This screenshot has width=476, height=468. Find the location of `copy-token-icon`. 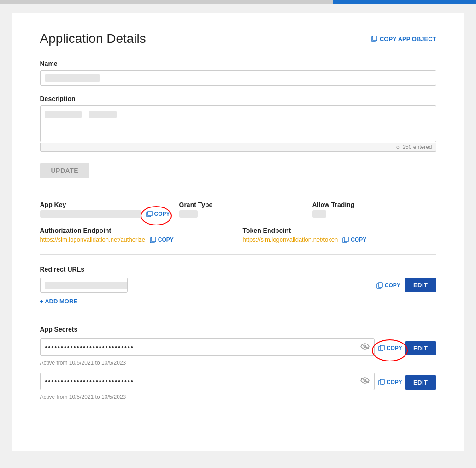

copy-token-icon is located at coordinates (346, 240).